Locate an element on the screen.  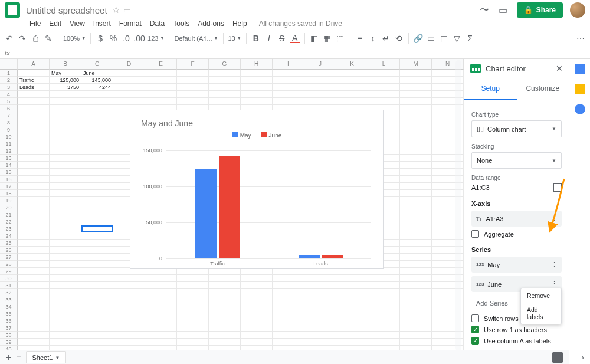
text-rotation-icon: ⟲ is located at coordinates (399, 38).